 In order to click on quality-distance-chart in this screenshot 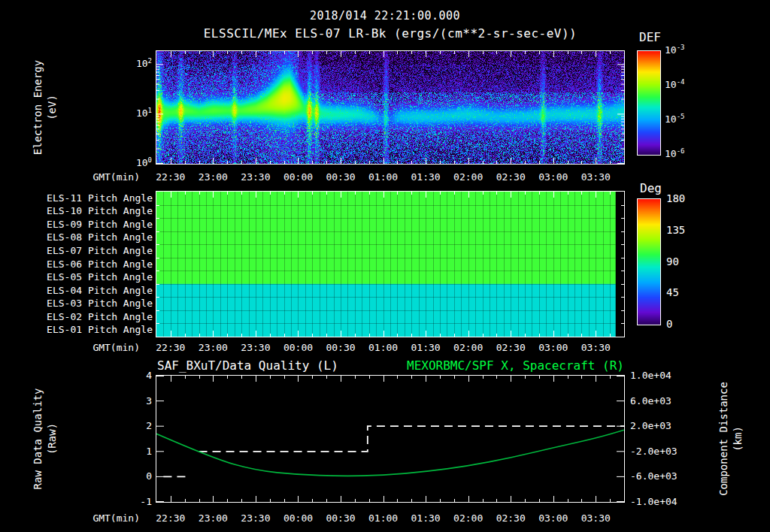, I will do `click(390, 439)`.